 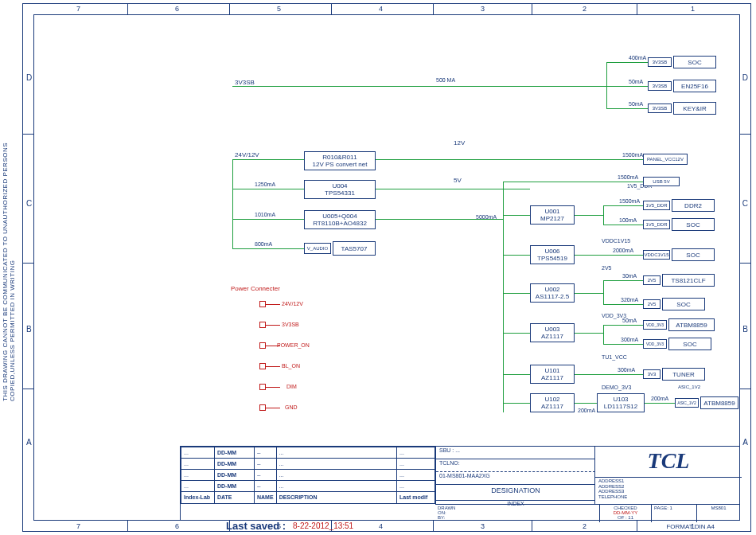 What do you see at coordinates (661, 508) in the screenshot?
I see `page: PAGE:` at bounding box center [661, 508].